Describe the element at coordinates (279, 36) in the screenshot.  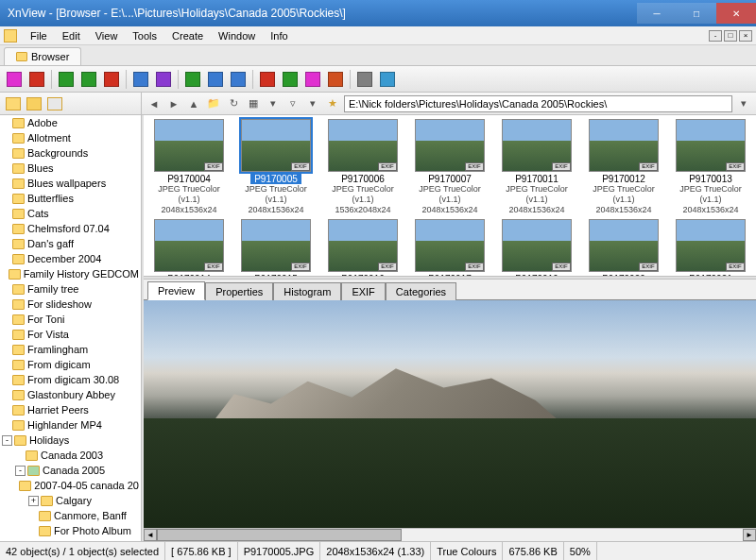
I see `menu-info: Info` at that location.